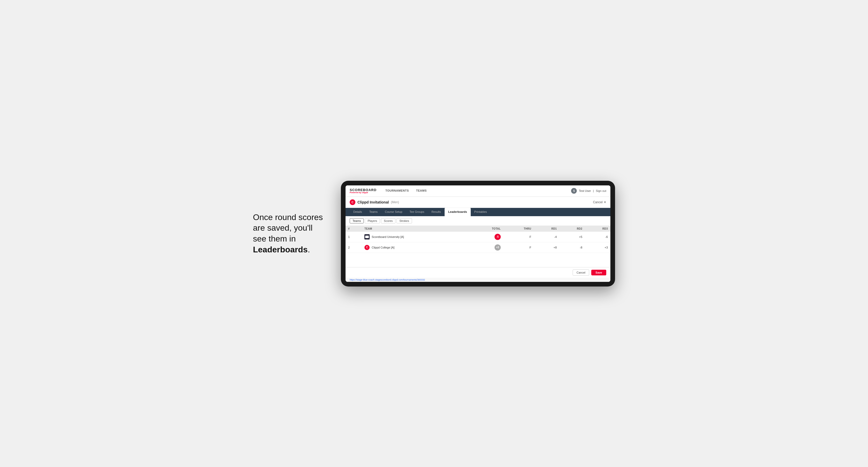  Describe the element at coordinates (352, 202) in the screenshot. I see `tournament-icon: C` at that location.